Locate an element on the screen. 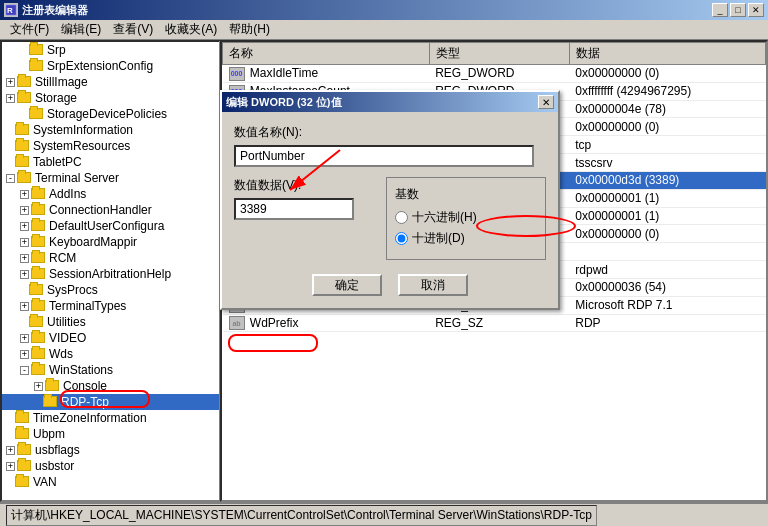 The height and width of the screenshot is (526, 768). tree-item-tabletpc: TabletPC is located at coordinates (110, 162).